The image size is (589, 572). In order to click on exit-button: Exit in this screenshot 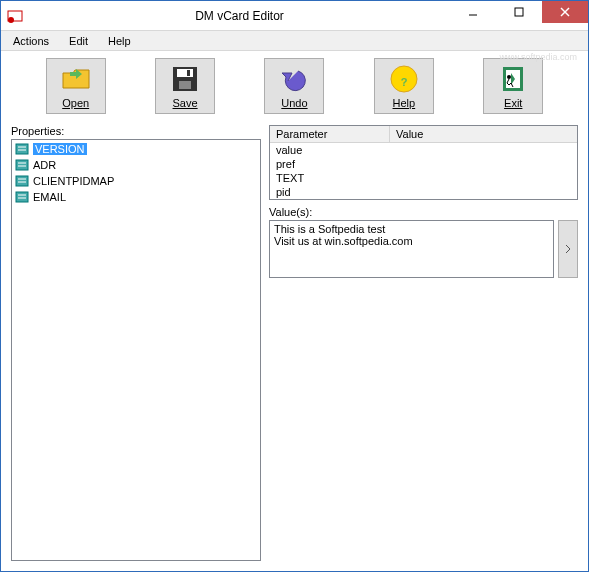, I will do `click(513, 86)`.